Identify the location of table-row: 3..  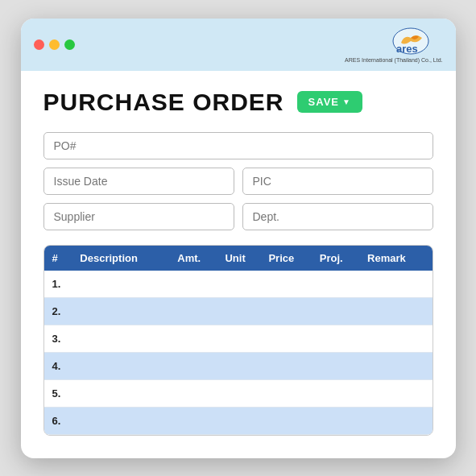
(238, 338).